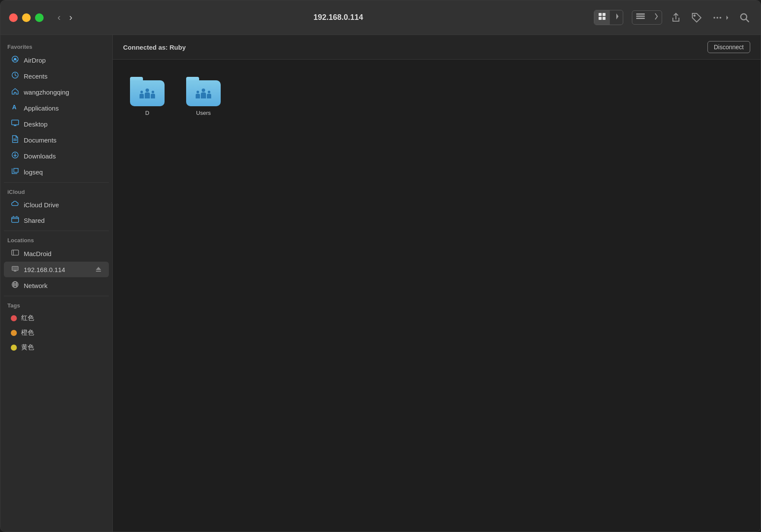 The width and height of the screenshot is (761, 532). I want to click on connection-bar: Connected as: Ruby Disconnect, so click(437, 48).